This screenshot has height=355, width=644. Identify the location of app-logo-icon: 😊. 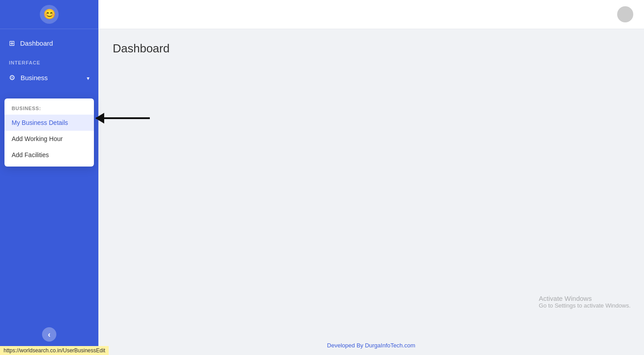
(49, 14).